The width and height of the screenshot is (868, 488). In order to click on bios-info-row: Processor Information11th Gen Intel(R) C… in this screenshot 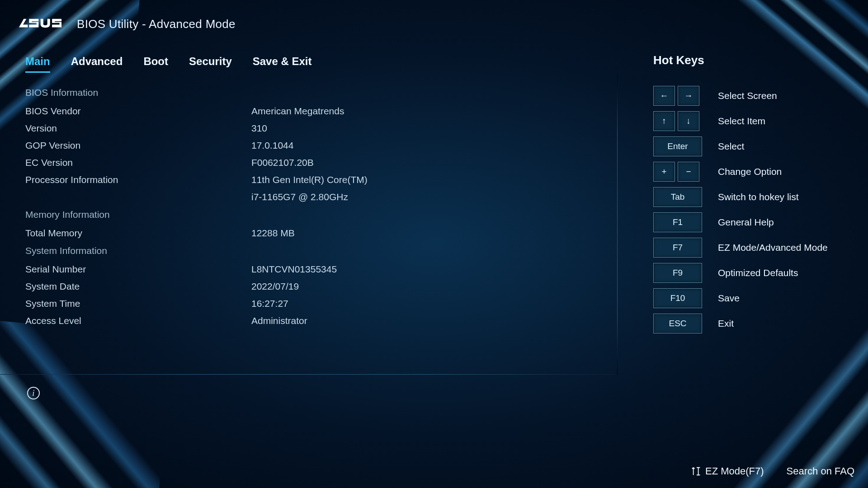, I will do `click(316, 180)`.